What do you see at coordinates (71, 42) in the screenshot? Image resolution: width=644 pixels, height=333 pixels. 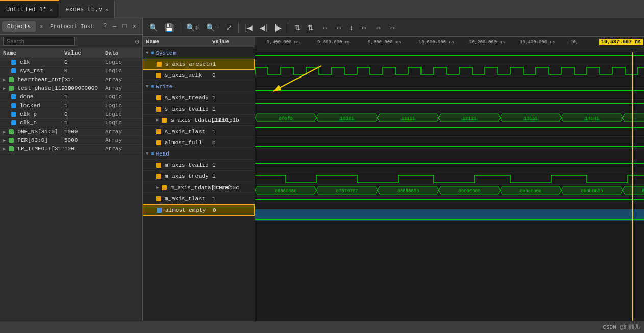 I see `objects-toolbar: ⚙` at bounding box center [71, 42].